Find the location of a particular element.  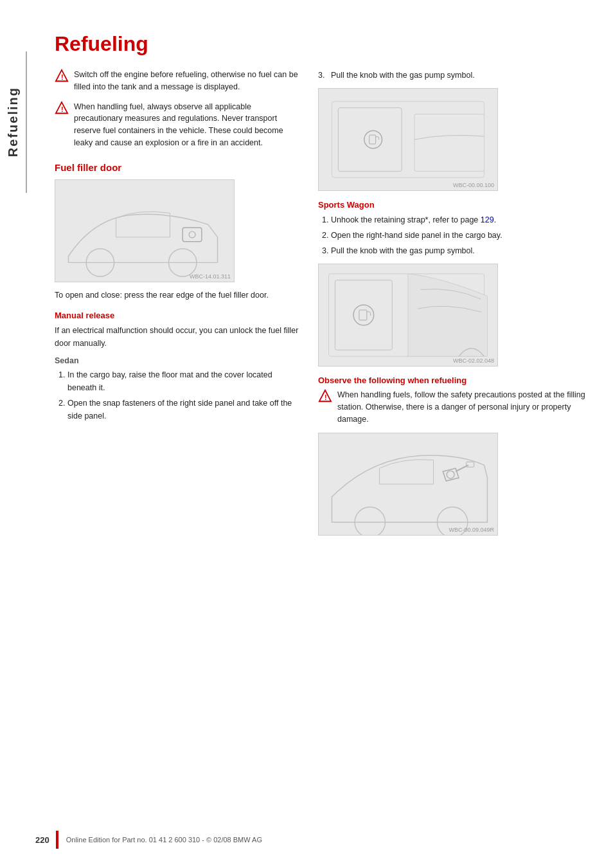

refueling-obs-image: WBC-00.09.049R is located at coordinates (408, 484).